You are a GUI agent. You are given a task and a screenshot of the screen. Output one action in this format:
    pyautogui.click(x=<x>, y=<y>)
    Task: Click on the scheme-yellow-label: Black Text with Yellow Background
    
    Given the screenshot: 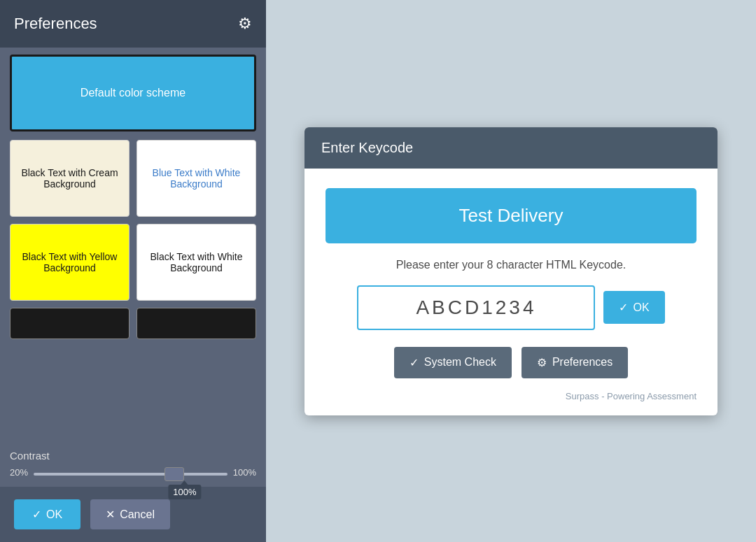 What is the action you would take?
    pyautogui.click(x=70, y=262)
    